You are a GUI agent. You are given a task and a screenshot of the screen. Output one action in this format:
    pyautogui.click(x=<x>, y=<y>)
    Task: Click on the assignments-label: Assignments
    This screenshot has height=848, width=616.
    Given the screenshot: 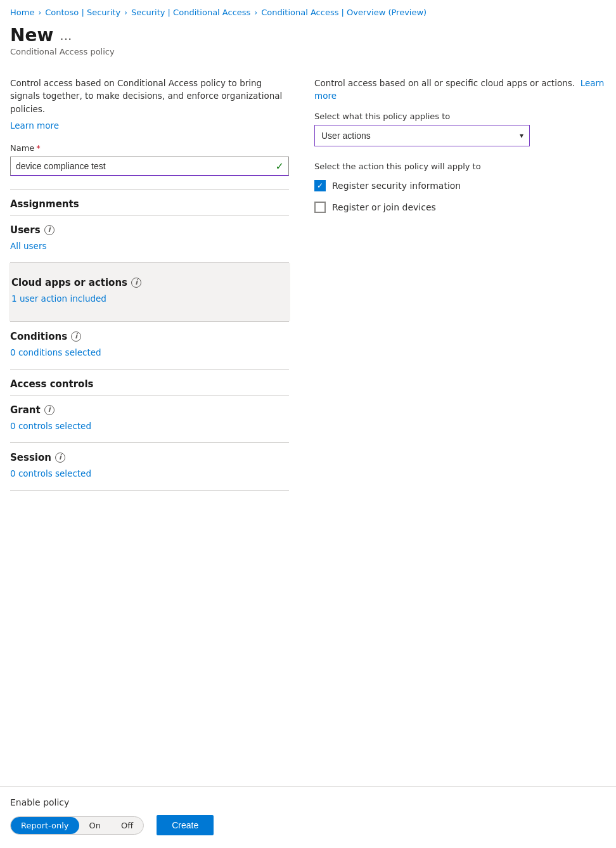 What is the action you would take?
    pyautogui.click(x=44, y=204)
    